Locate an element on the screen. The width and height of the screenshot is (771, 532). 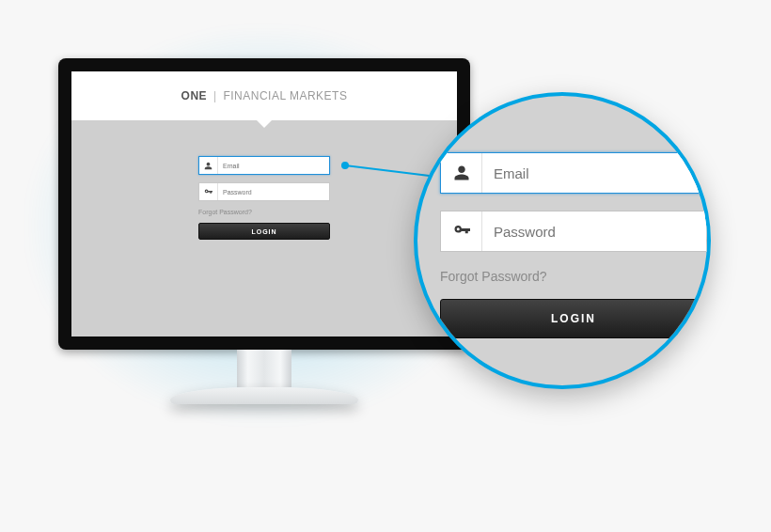
email-input is located at coordinates (274, 165).